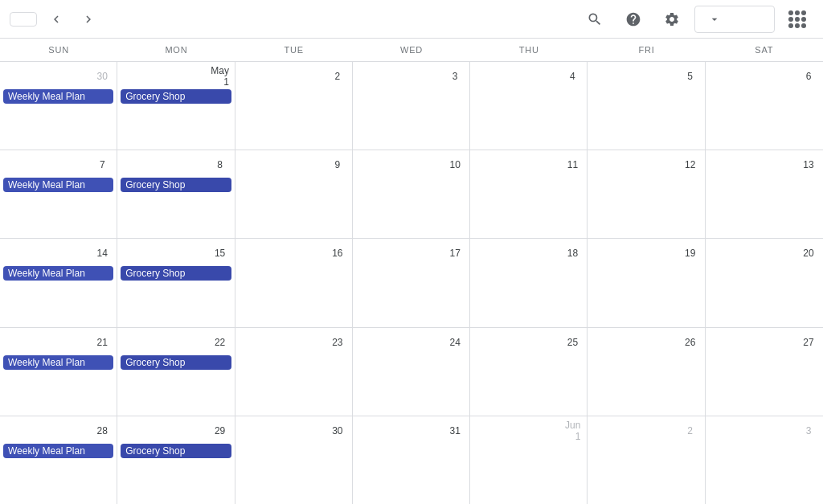  Describe the element at coordinates (176, 371) in the screenshot. I see `day-cell: 22Grocery Shop` at that location.